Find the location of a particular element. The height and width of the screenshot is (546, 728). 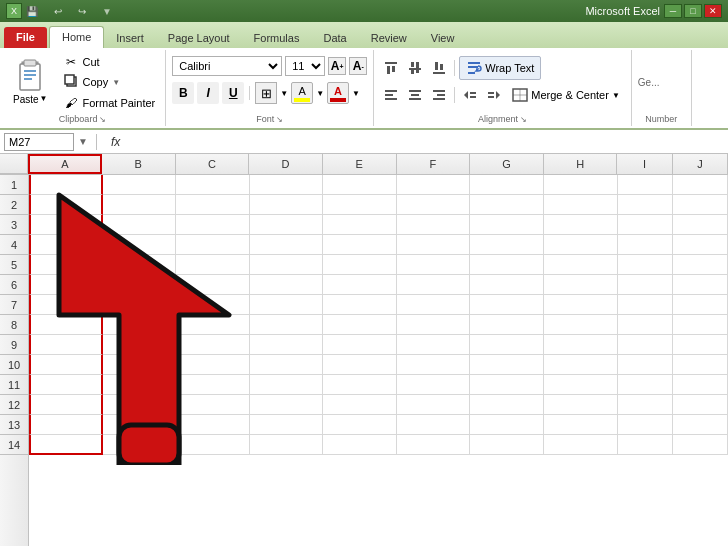

cell-c13 is located at coordinates (213, 425).